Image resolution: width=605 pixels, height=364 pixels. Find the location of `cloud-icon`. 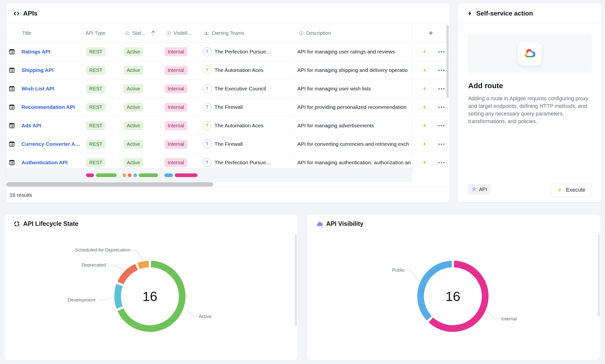

cloud-icon is located at coordinates (320, 224).